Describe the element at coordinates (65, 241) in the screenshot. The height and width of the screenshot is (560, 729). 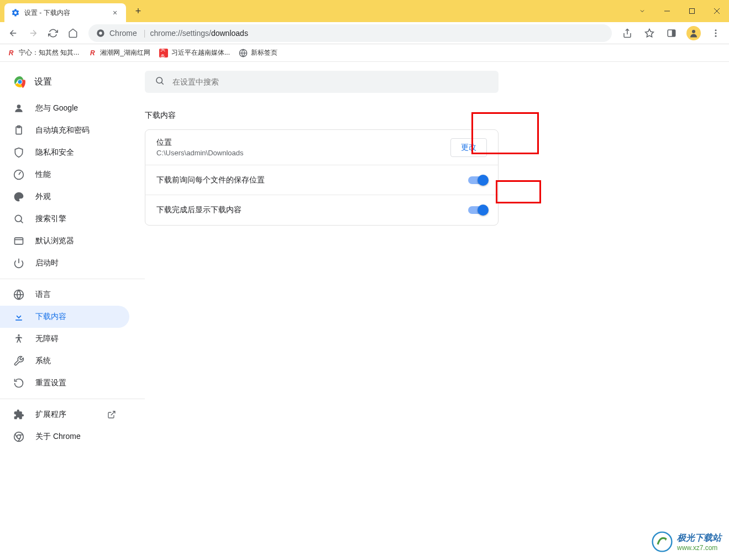
I see `sidebar-item-default-browser: 默认浏览器` at that location.